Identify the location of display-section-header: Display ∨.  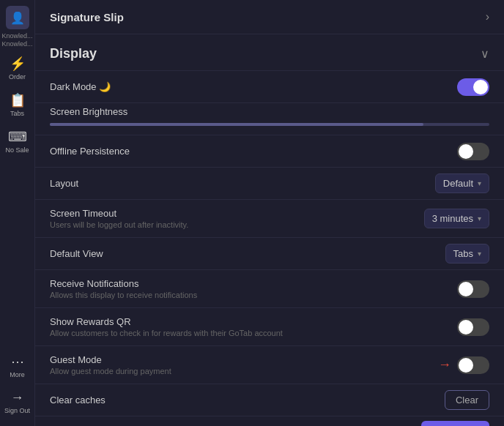
(270, 53).